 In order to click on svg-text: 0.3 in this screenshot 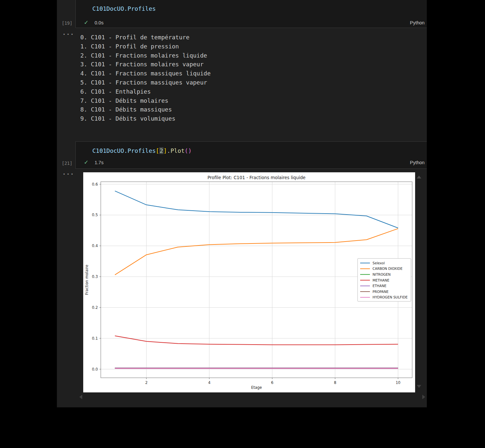, I will do `click(95, 277)`.